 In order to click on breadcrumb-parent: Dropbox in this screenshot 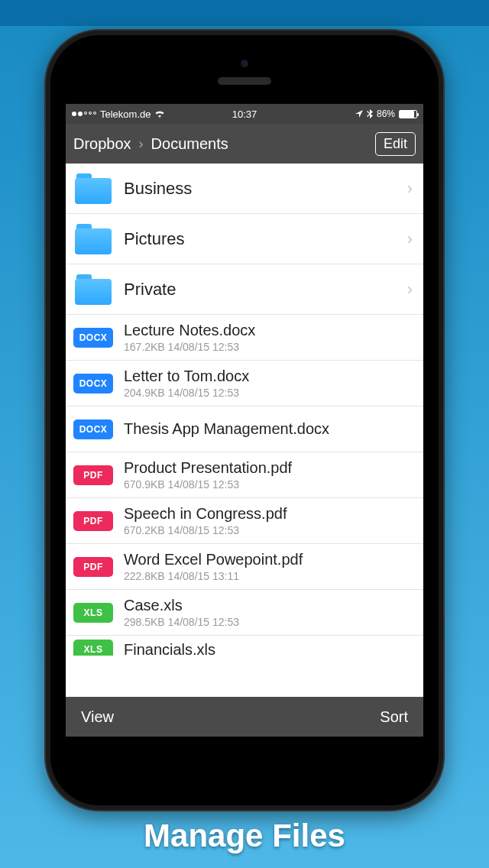, I will do `click(102, 144)`.